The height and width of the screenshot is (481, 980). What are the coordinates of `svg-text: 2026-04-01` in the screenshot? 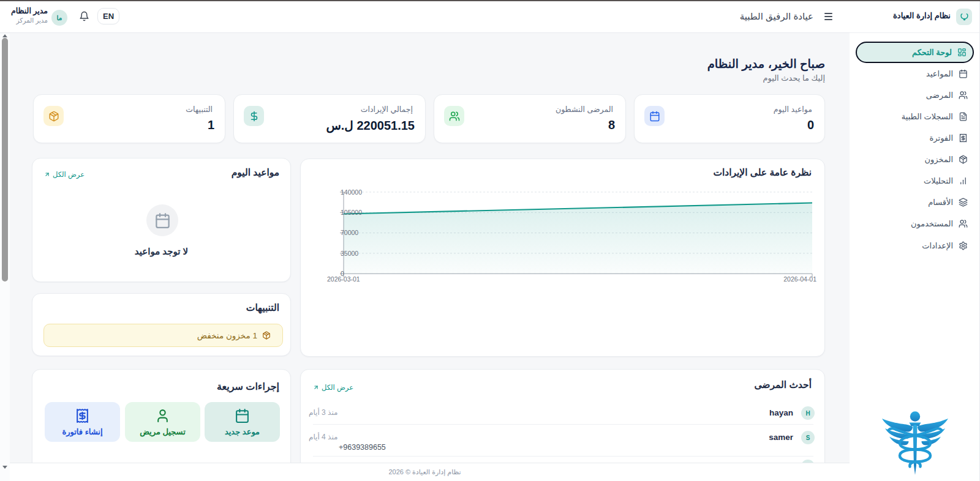 It's located at (800, 279).